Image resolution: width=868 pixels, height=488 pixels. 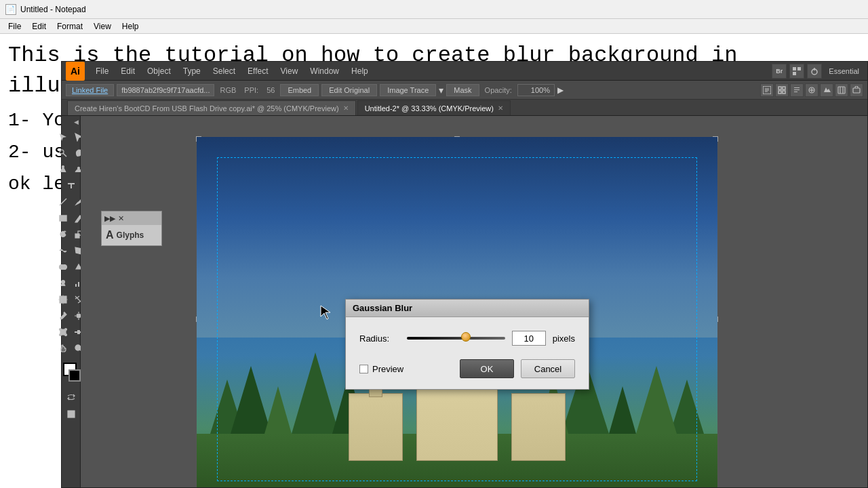 What do you see at coordinates (779, 71) in the screenshot?
I see `bridge-btn: Br` at bounding box center [779, 71].